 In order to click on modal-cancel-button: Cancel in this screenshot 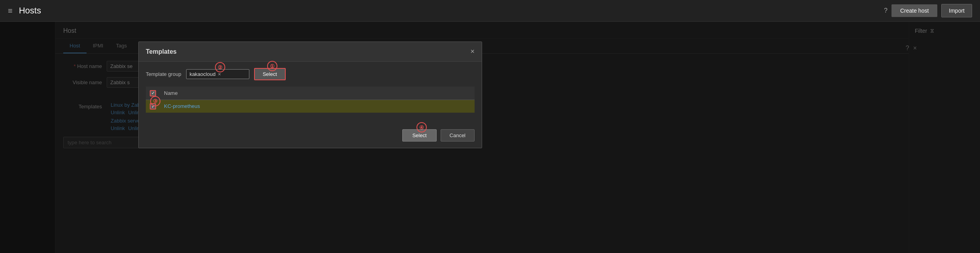, I will do `click(458, 135)`.